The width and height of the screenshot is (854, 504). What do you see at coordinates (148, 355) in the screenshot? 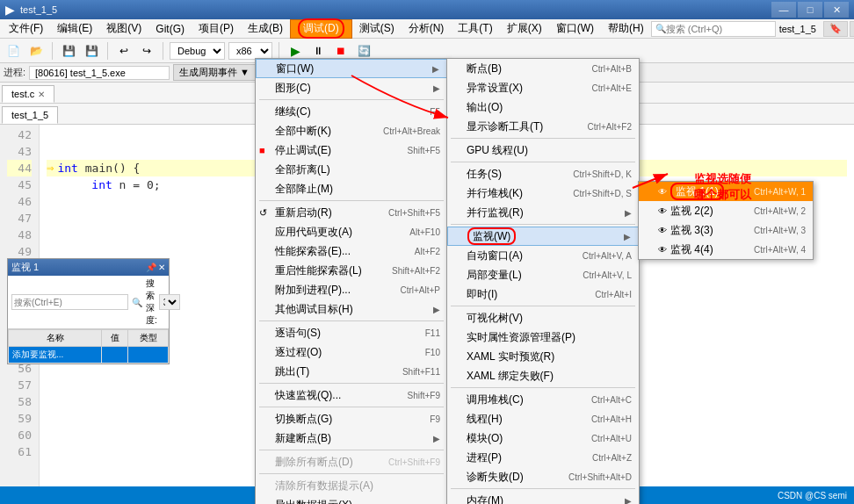
I see `watch-cell-type` at bounding box center [148, 355].